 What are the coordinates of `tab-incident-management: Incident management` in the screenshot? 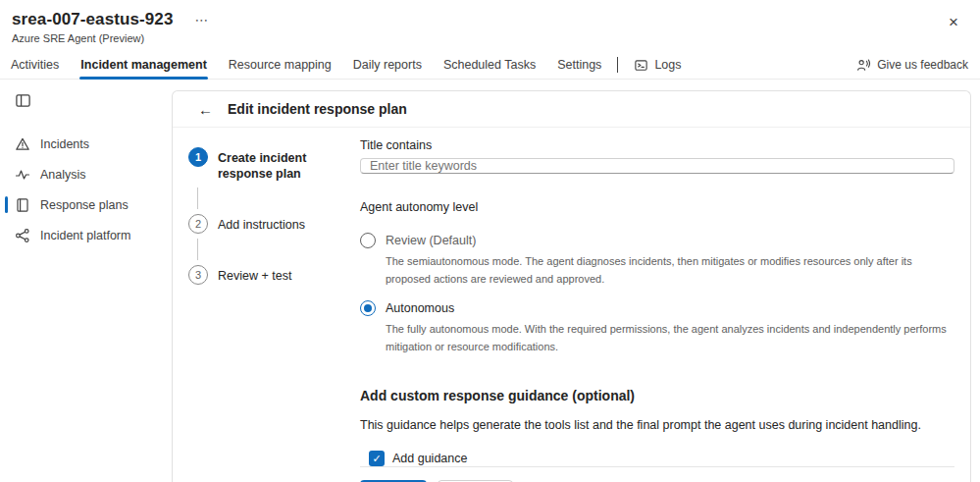 It's located at (143, 65).